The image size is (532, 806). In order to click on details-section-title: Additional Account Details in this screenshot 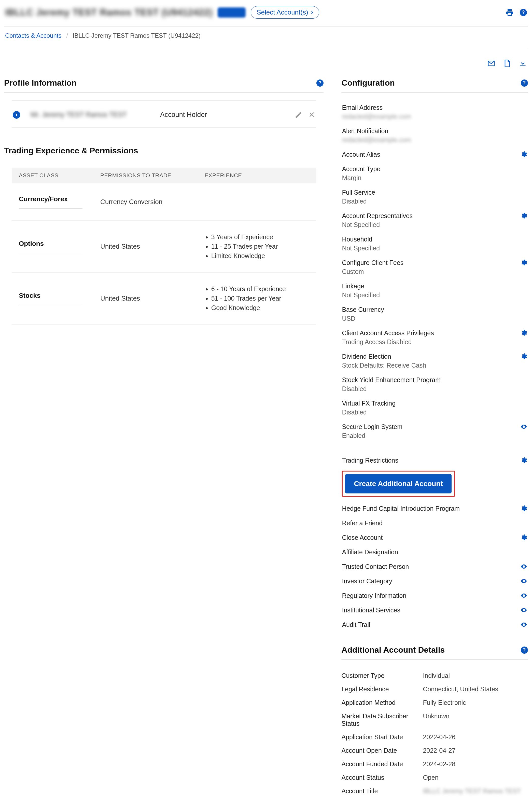, I will do `click(393, 650)`.